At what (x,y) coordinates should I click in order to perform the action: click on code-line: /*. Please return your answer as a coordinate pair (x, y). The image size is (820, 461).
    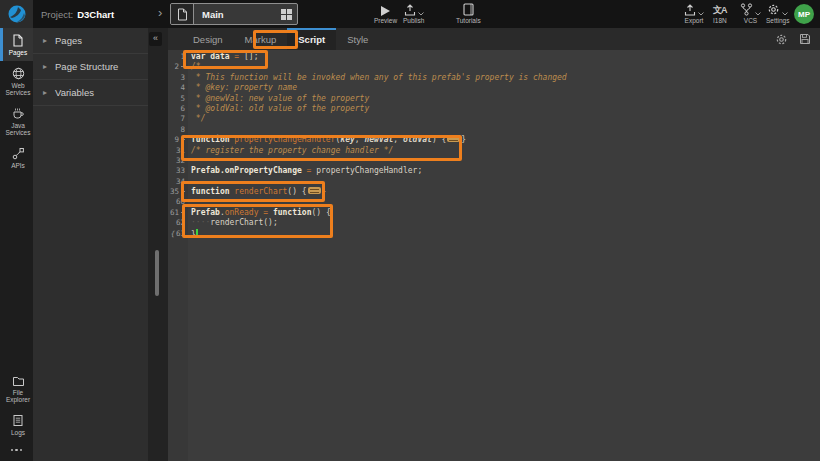
    Looking at the image, I should click on (506, 67).